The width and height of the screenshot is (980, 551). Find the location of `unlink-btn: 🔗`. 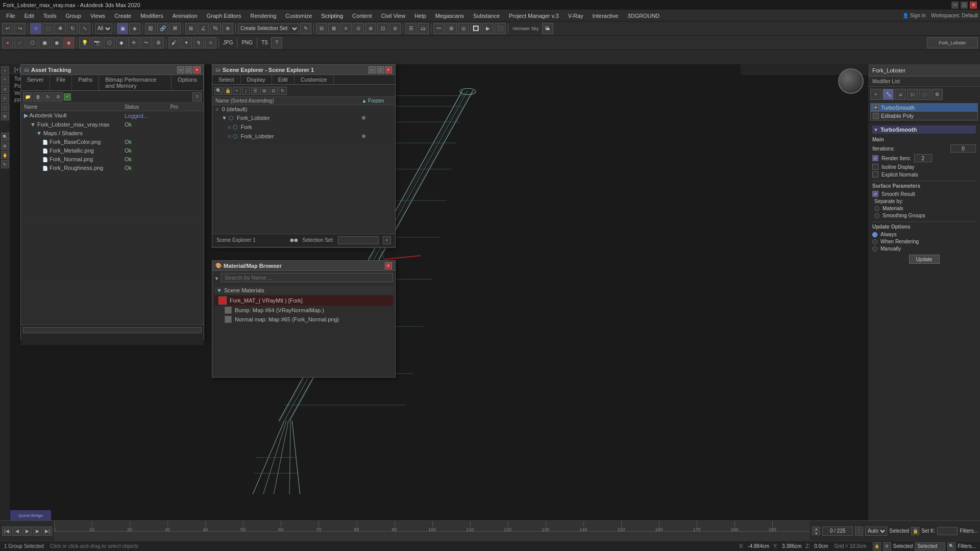

unlink-btn: 🔗 is located at coordinates (163, 29).